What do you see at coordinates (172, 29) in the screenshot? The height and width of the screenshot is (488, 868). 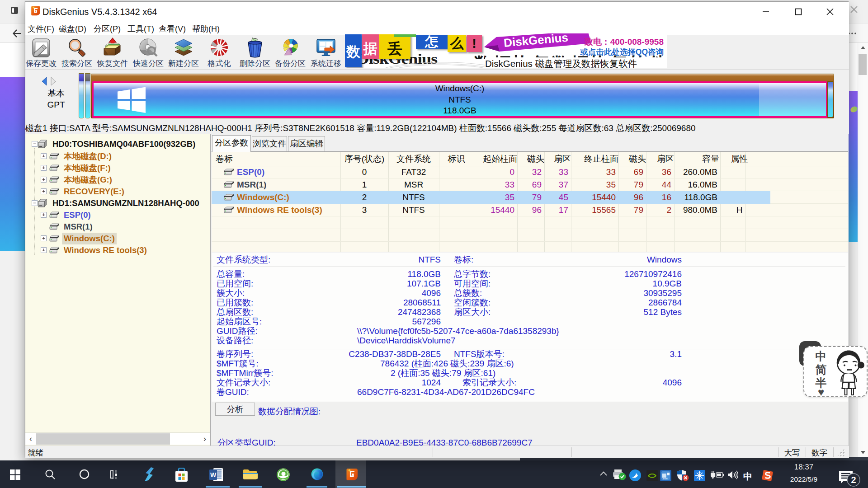 I see `menu-view: 查看(V)` at bounding box center [172, 29].